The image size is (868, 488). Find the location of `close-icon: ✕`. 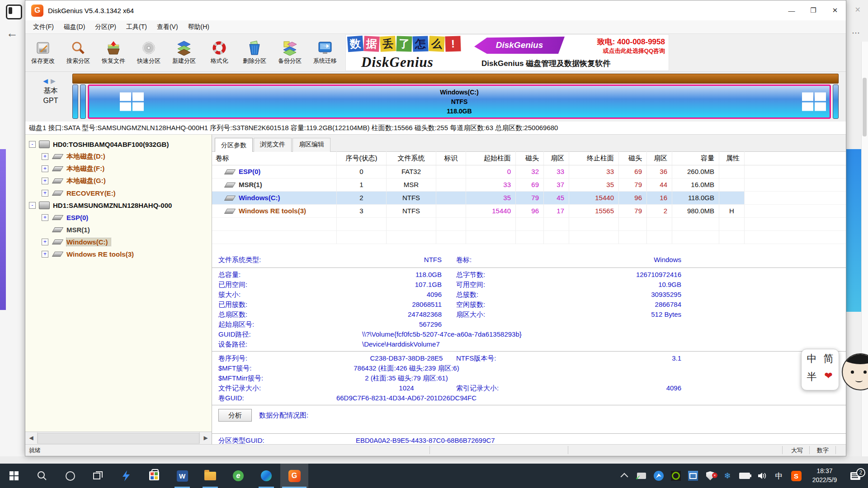

close-icon: ✕ is located at coordinates (858, 10).